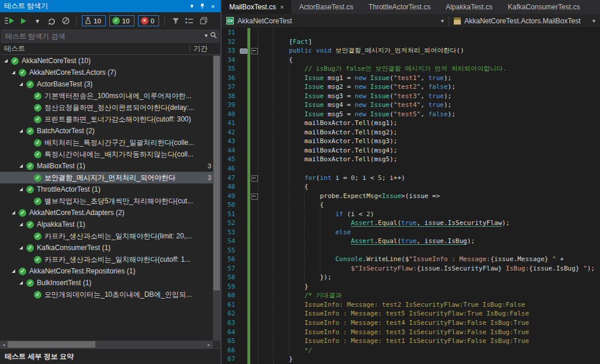 Image resolution: width=600 pixels, height=364 pixels. I want to click on line-number: 66, so click(230, 351).